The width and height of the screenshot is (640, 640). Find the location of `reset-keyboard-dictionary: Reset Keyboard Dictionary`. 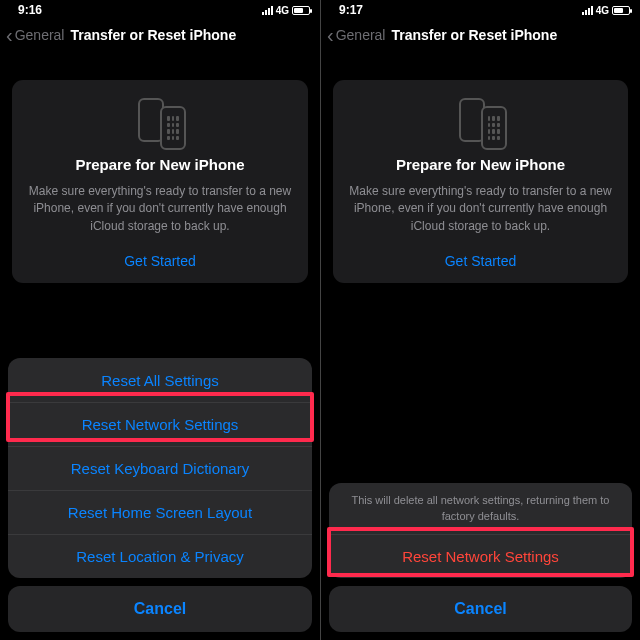

reset-keyboard-dictionary: Reset Keyboard Dictionary is located at coordinates (160, 468).